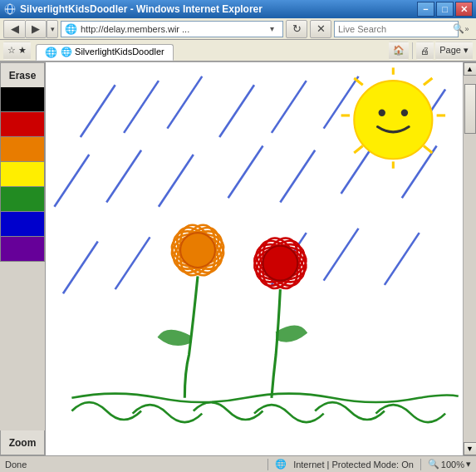 This screenshot has height=472, width=476. What do you see at coordinates (133, 465) in the screenshot?
I see `status-ready-text: Done` at bounding box center [133, 465].